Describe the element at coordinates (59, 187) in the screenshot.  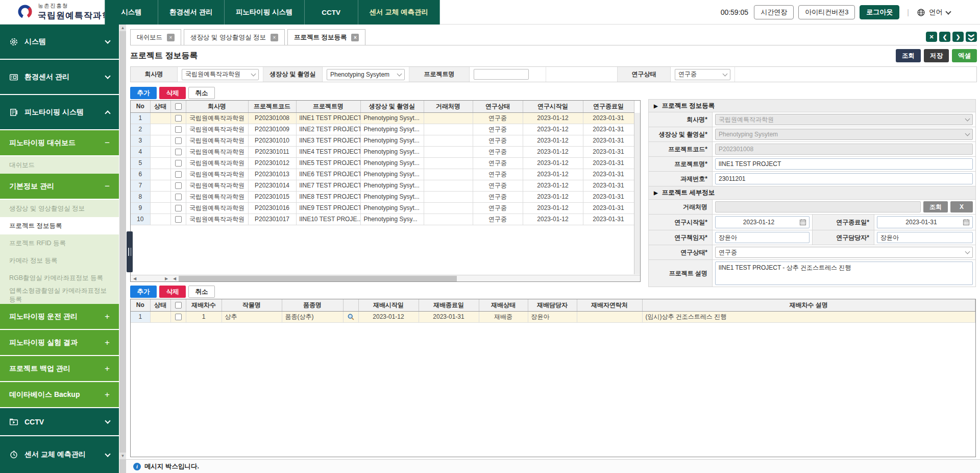
I see `sidebar-group-item: 기본정보 관리−` at that location.